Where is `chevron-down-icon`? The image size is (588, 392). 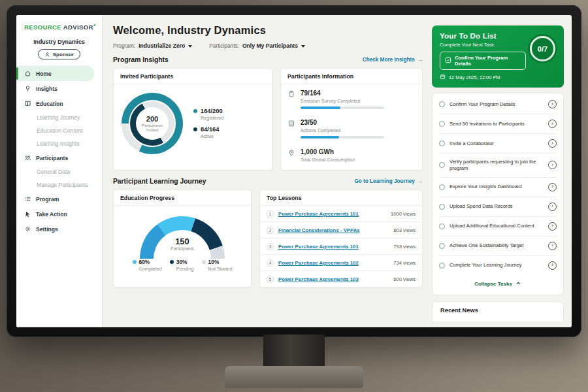 chevron-down-icon is located at coordinates (303, 46).